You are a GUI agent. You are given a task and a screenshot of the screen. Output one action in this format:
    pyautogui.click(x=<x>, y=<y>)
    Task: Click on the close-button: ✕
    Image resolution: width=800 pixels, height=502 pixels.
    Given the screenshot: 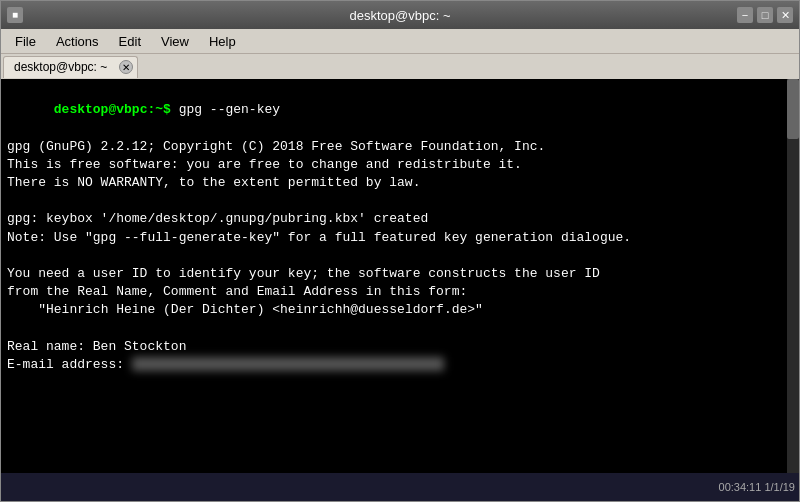 What is the action you would take?
    pyautogui.click(x=785, y=15)
    